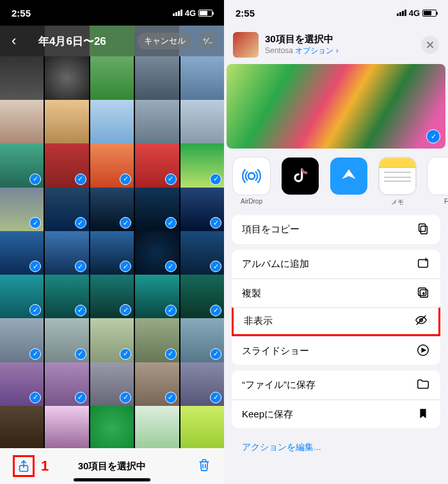 The height and width of the screenshot is (484, 448). What do you see at coordinates (397, 184) in the screenshot?
I see `share-app: メモ` at bounding box center [397, 184].